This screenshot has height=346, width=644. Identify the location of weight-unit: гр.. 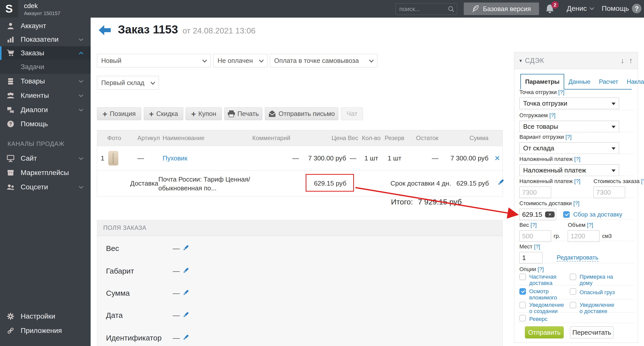
(557, 236).